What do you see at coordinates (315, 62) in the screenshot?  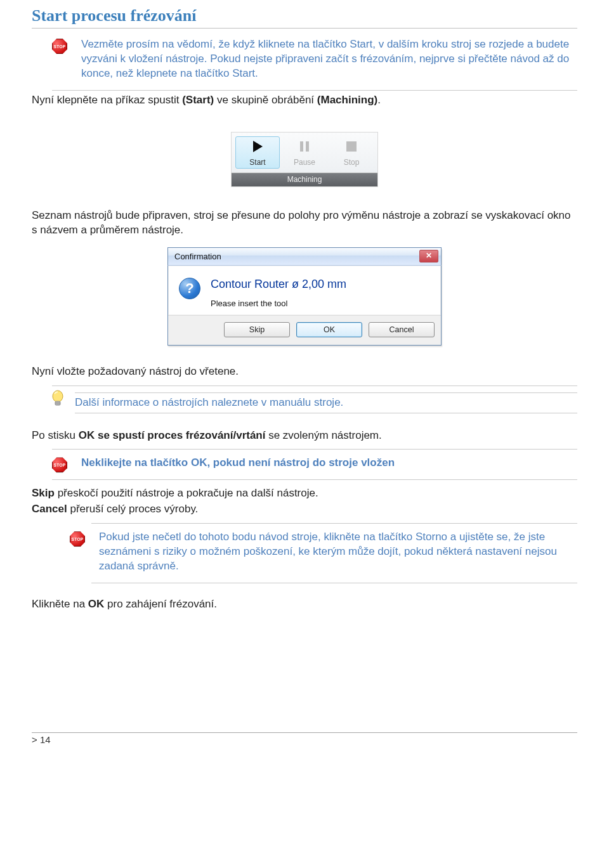 I see `warning-block-1: Vezměte prosím na vědomí, že když klikne…` at bounding box center [315, 62].